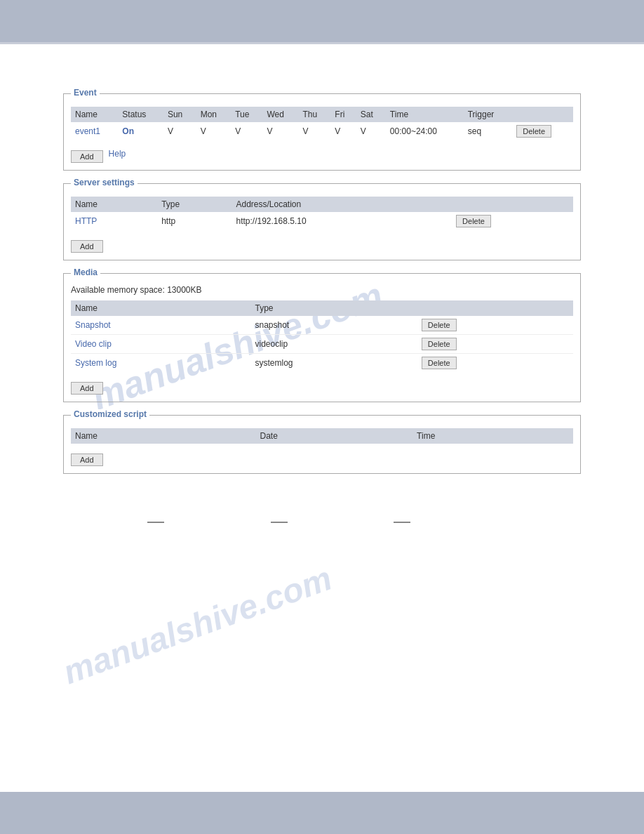 The height and width of the screenshot is (834, 644). Describe the element at coordinates (371, 131) in the screenshot. I see `event-row-sat: V` at that location.